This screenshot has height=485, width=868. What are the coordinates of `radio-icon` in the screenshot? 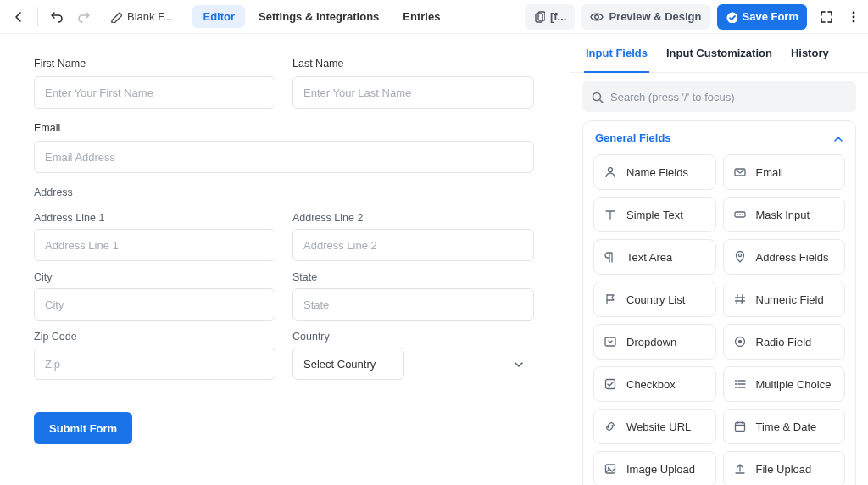 It's located at (740, 342).